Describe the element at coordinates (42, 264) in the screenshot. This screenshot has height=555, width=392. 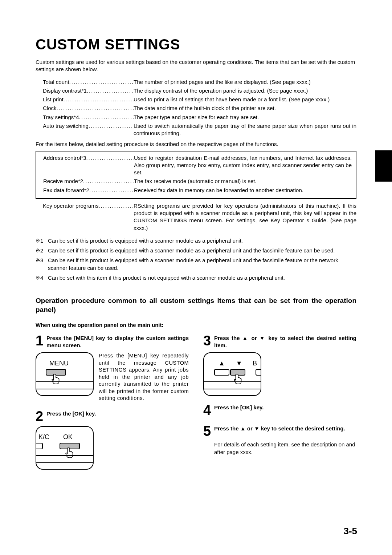
I see `footnote-mark: ※3` at that location.